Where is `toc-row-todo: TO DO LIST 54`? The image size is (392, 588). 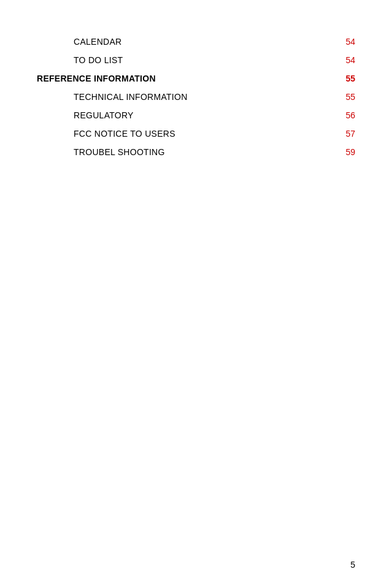
toc-row-todo: TO DO LIST 54 is located at coordinates (196, 60).